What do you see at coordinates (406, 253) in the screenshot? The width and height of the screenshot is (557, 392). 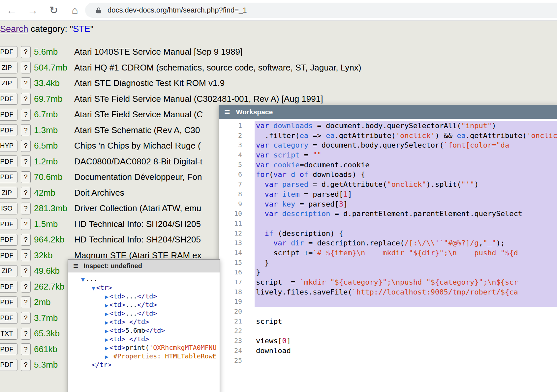 I see `code-text: script +=`# ${item}\n mkdir "${dir}";\n …` at bounding box center [406, 253].